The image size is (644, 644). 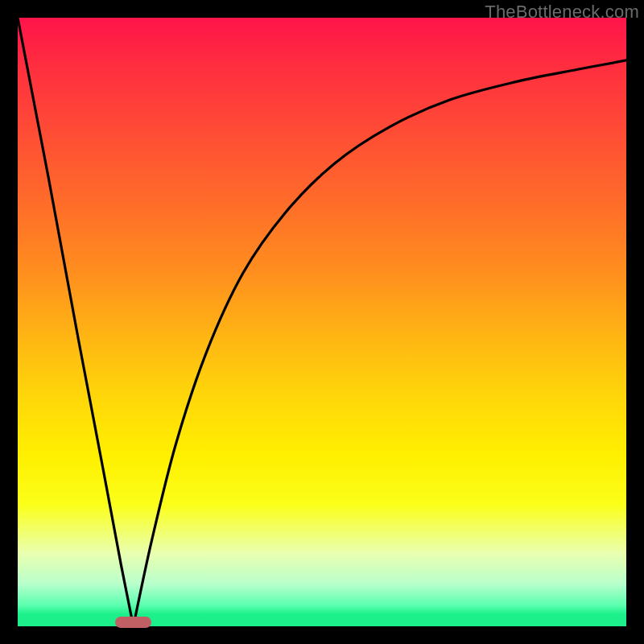 What do you see at coordinates (562, 12) in the screenshot?
I see `watermark-text: TheBottleneck.com` at bounding box center [562, 12].